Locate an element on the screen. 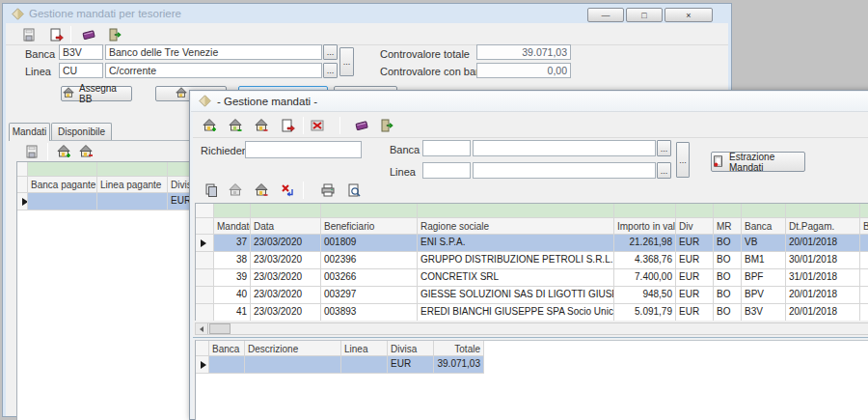  table-row: 3723/03/2020001809ENI S.P.A.21.261,98EUR… is located at coordinates (532, 243).